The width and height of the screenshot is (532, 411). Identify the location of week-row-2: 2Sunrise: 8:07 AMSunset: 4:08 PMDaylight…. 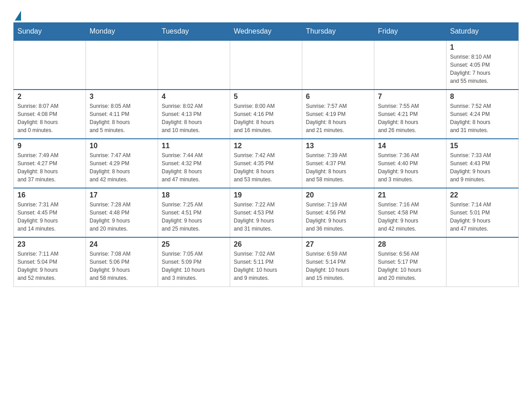
(266, 114).